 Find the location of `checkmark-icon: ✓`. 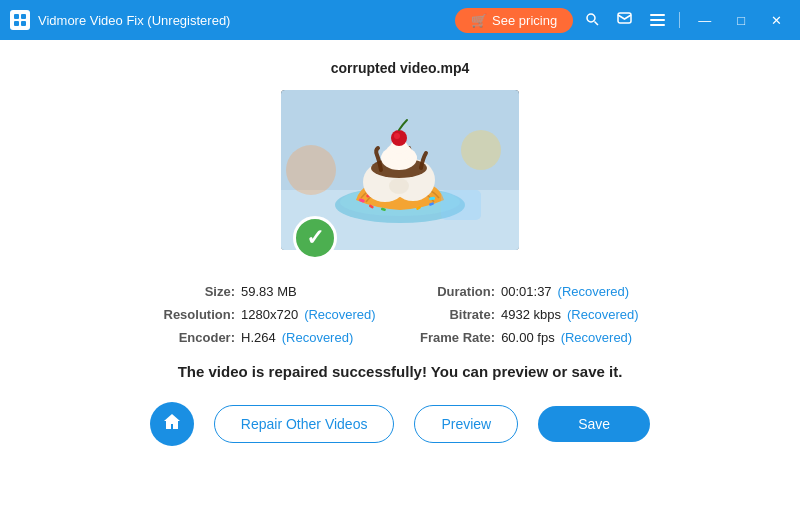

checkmark-icon: ✓ is located at coordinates (315, 238).